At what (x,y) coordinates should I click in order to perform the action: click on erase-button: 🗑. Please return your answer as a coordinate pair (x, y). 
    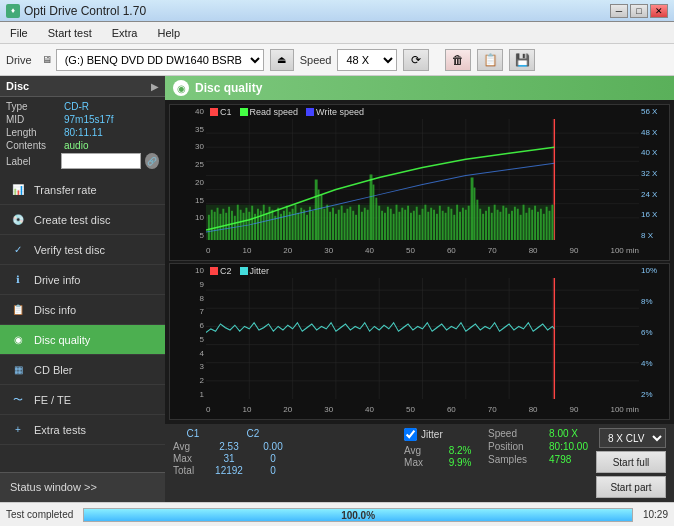
    Looking at the image, I should click on (458, 60).